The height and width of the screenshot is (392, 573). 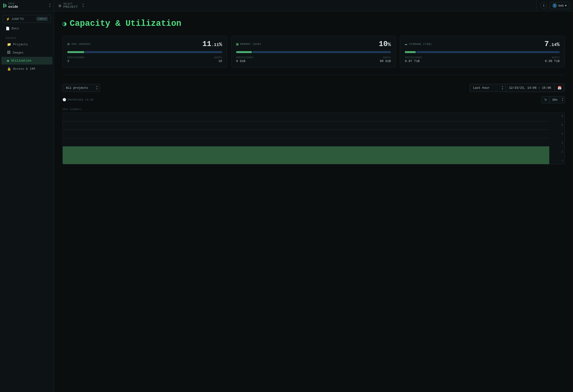 I want to click on top-nav: SILO oxide ▲▼ ▤ SELECT PROJECT ▲▼ ℹ 👤 bo…, so click(x=286, y=6).